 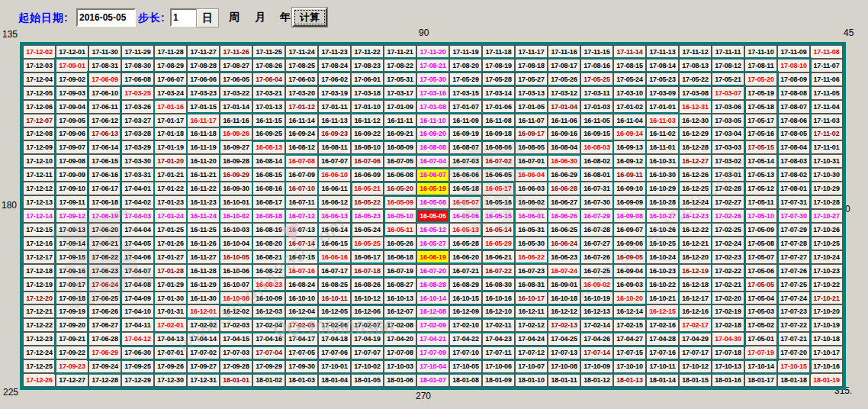 I want to click on date-cell: 16-12-27, so click(x=696, y=161).